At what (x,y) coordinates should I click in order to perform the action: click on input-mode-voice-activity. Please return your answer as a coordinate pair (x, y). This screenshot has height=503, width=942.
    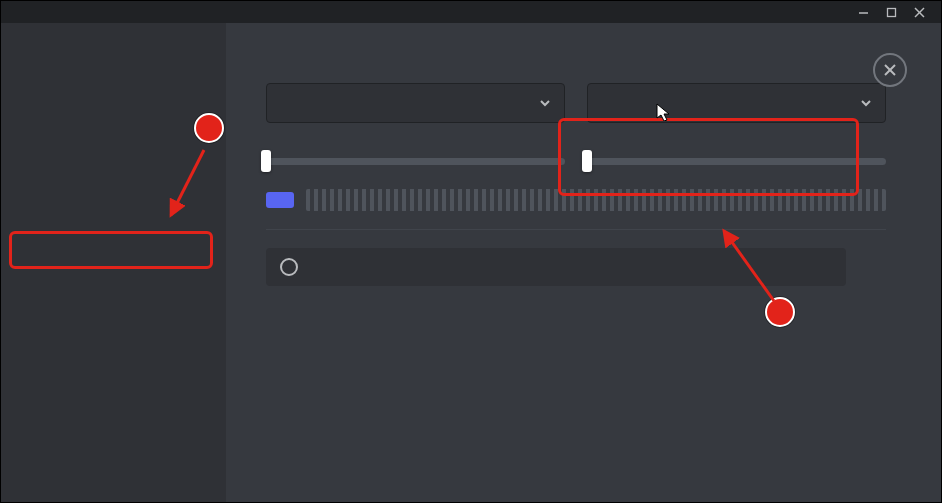
    Looking at the image, I should click on (556, 267).